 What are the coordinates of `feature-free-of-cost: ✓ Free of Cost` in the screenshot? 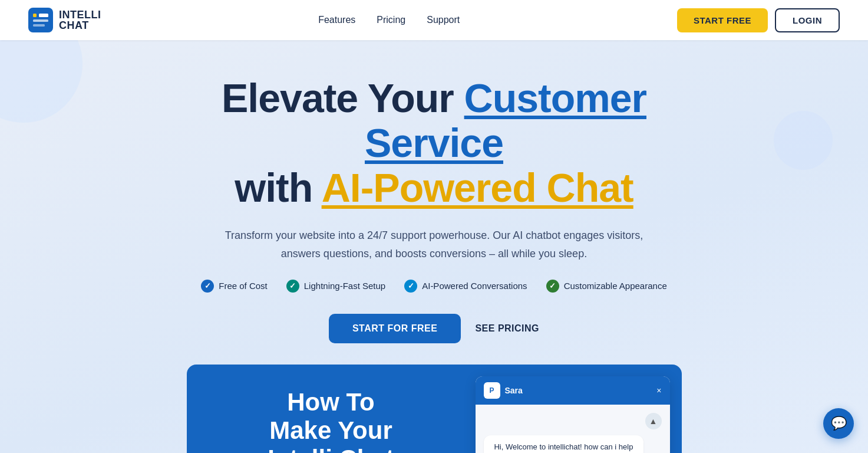 It's located at (235, 286).